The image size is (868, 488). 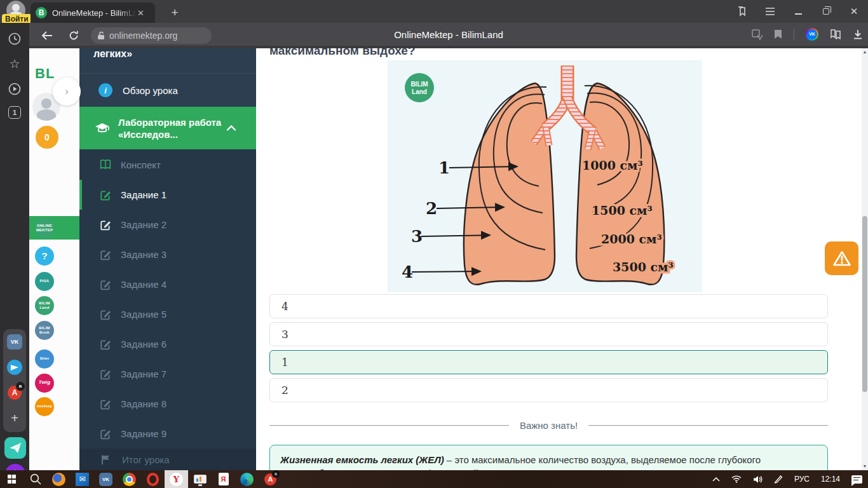 I want to click on page-scrollbar: ▲ ▼, so click(x=865, y=259).